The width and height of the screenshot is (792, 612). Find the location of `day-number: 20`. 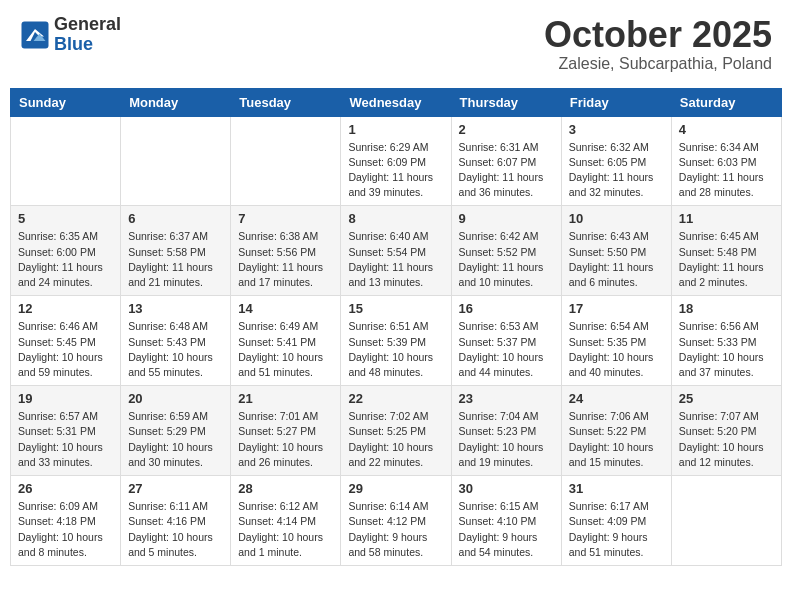

day-number: 20 is located at coordinates (176, 398).